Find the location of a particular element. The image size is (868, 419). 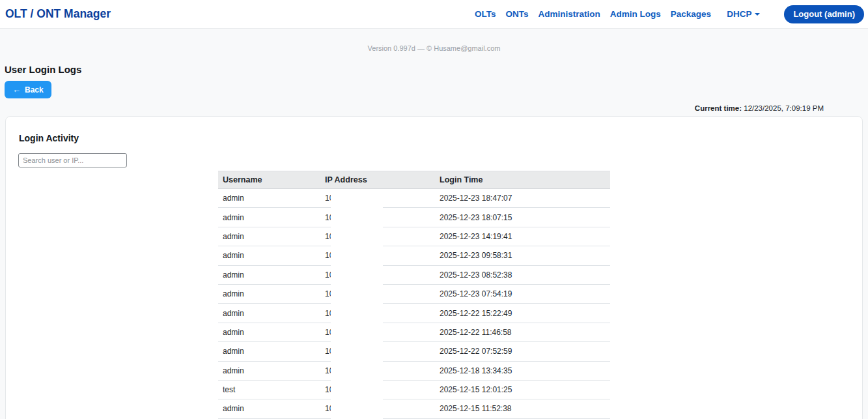

table-row: admin102025-12-23 08:52:38 is located at coordinates (414, 275).